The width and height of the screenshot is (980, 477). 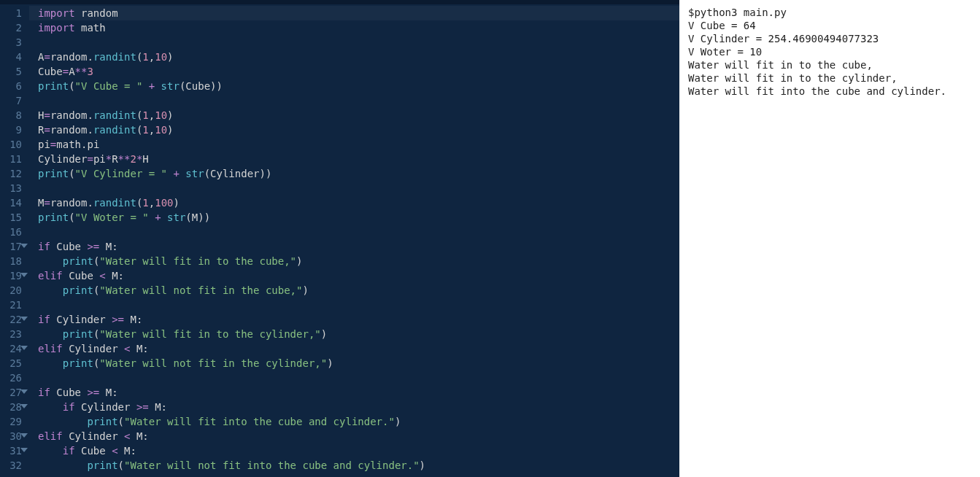 What do you see at coordinates (11, 319) in the screenshot?
I see `line-number: 22` at bounding box center [11, 319].